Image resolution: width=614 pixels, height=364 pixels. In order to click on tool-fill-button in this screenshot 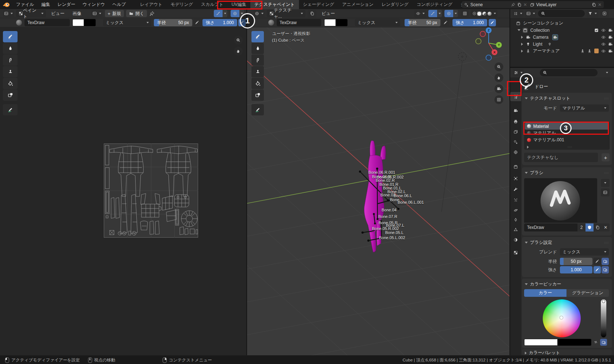, I will do `click(10, 83)`.